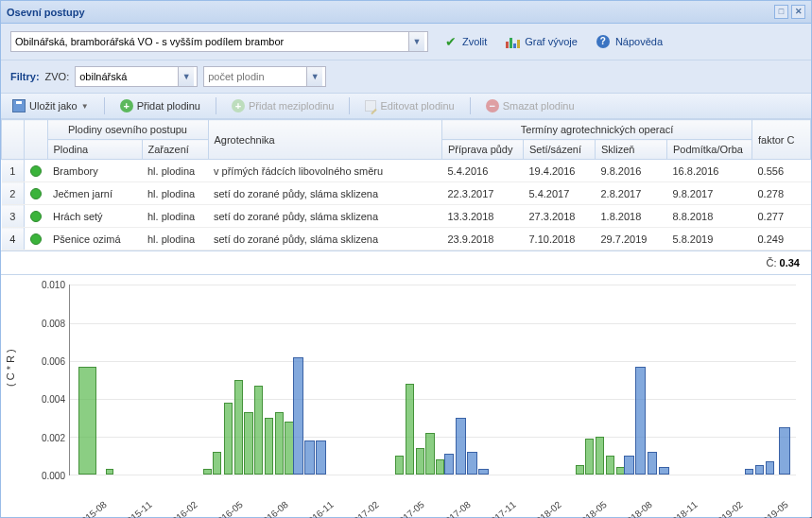 The width and height of the screenshot is (812, 518). Describe the element at coordinates (13, 171) in the screenshot. I see `row-number: 1` at that location.